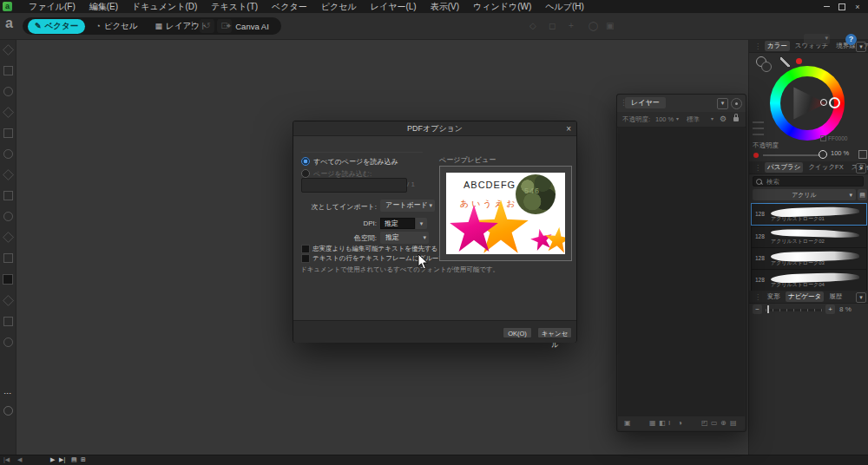  I want to click on eyedropper-icon, so click(785, 62).